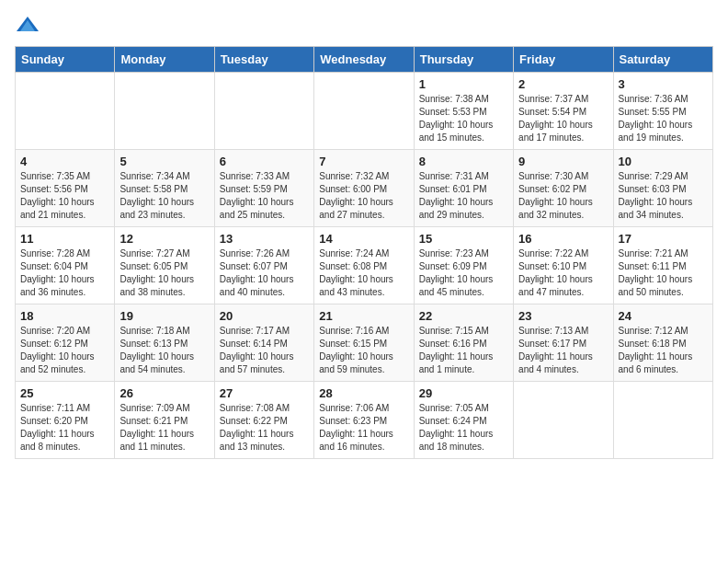  What do you see at coordinates (265, 350) in the screenshot?
I see `day-content: Sunrise: 7:17 AM Sunset: 6:14 PM Dayligh…` at bounding box center [265, 350].